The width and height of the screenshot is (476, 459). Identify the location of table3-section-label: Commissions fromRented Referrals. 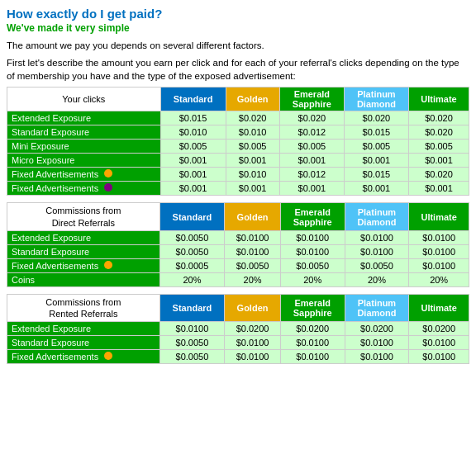
(84, 308).